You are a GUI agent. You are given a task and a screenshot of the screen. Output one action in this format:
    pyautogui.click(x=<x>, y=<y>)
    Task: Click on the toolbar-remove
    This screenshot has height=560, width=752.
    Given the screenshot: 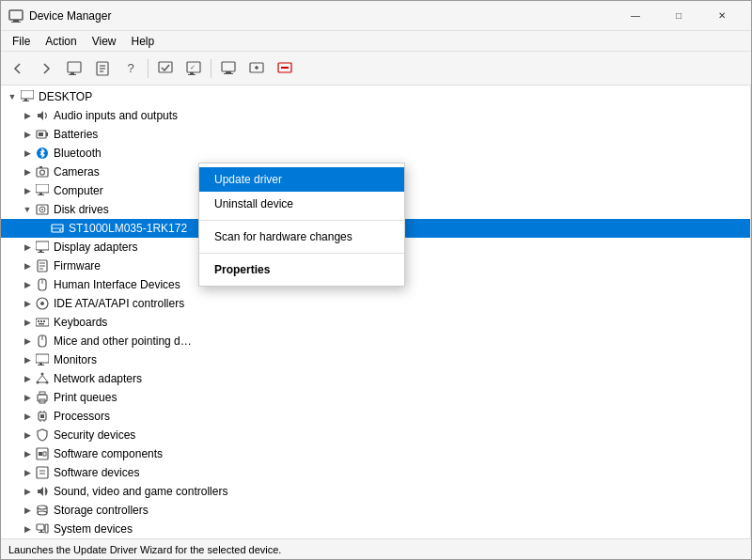 What is the action you would take?
    pyautogui.click(x=285, y=69)
    